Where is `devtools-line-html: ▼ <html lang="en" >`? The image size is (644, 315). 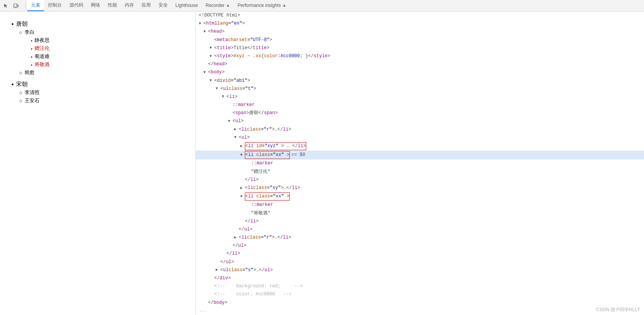
devtools-line-html: ▼ <html lang="en" > is located at coordinates (420, 24).